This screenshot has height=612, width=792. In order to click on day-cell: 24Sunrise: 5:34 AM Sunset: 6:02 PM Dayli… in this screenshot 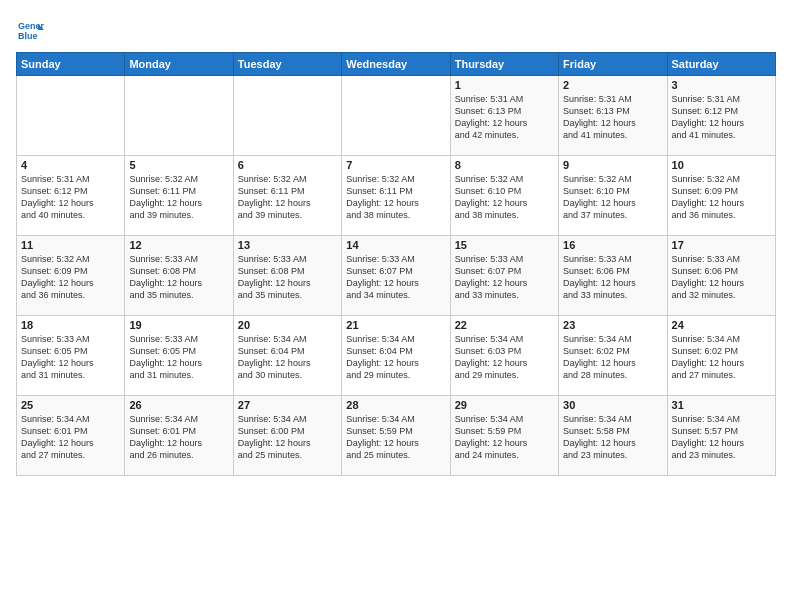, I will do `click(721, 356)`.